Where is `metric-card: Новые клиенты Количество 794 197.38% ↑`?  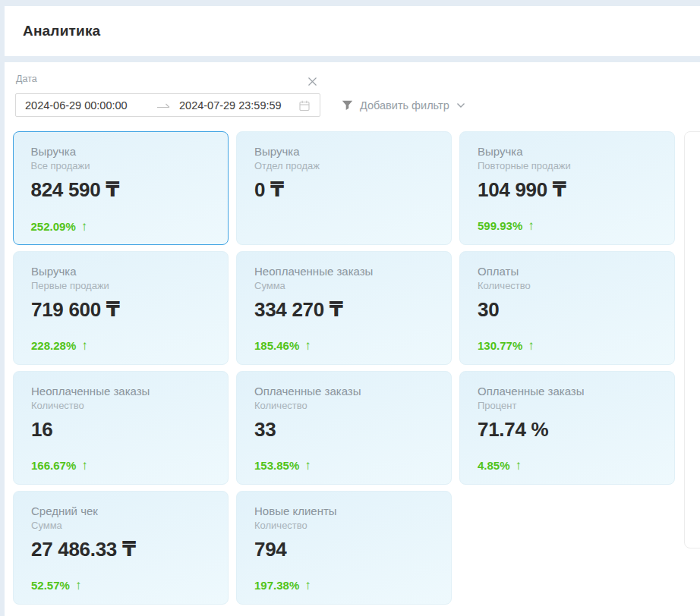
metric-card: Новые клиенты Количество 794 197.38% ↑ is located at coordinates (344, 548).